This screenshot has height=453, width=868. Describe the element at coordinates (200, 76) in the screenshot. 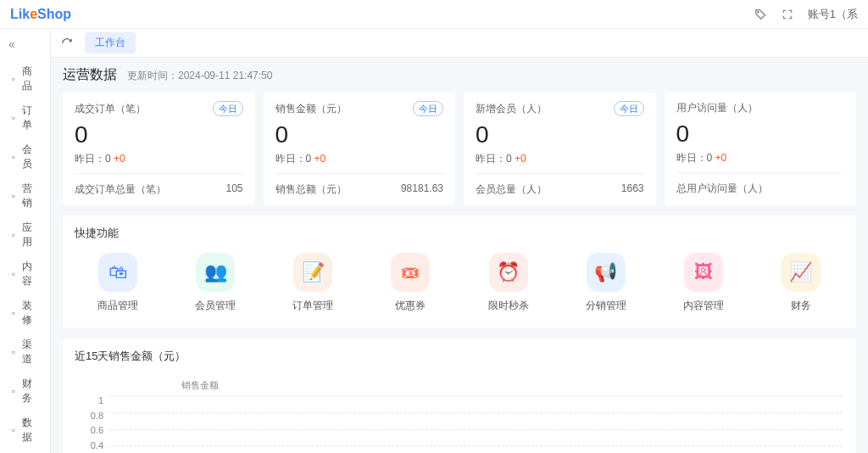

I see `overview-updated: 更新时间：2024-09-11 21:47:50` at that location.